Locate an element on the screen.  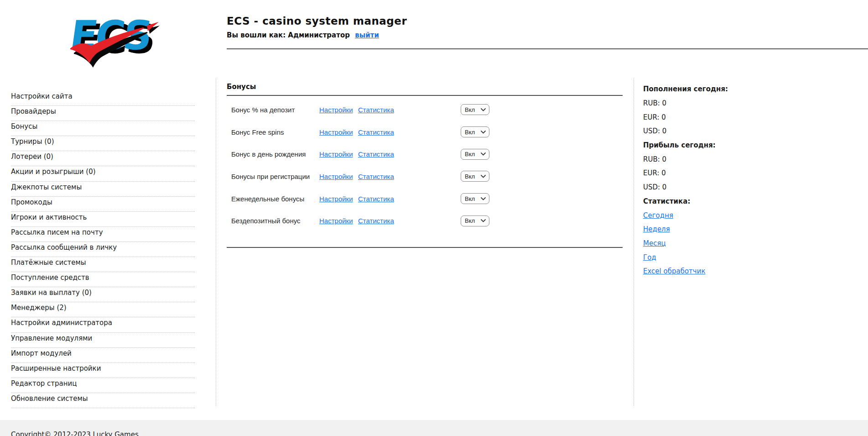
footer: Copyright© 2012-2023 Lucky Games is located at coordinates (434, 428).